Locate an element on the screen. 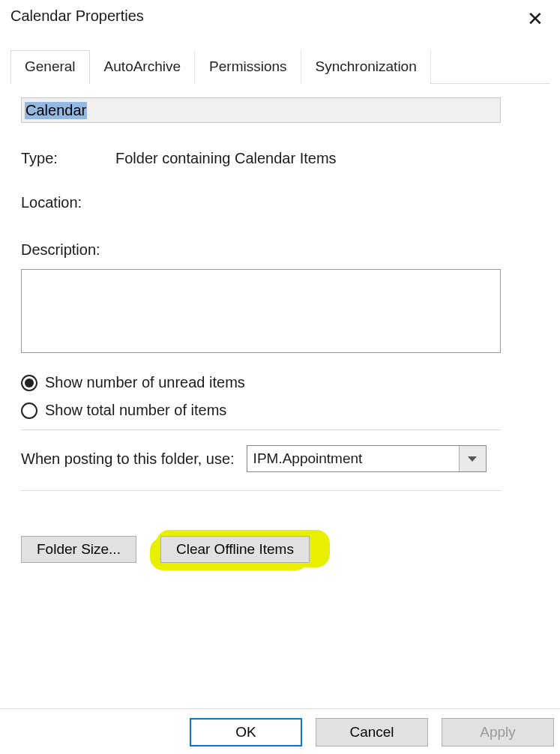 This screenshot has width=560, height=754. radio-show-unread: Show number of unread items is located at coordinates (280, 382).